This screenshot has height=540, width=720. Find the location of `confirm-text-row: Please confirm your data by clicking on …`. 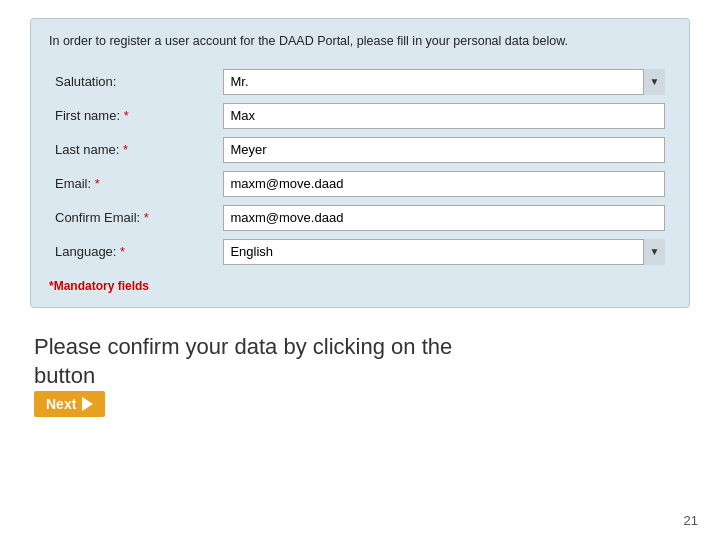

confirm-text-row: Please confirm your data by clicking on … is located at coordinates (243, 376).